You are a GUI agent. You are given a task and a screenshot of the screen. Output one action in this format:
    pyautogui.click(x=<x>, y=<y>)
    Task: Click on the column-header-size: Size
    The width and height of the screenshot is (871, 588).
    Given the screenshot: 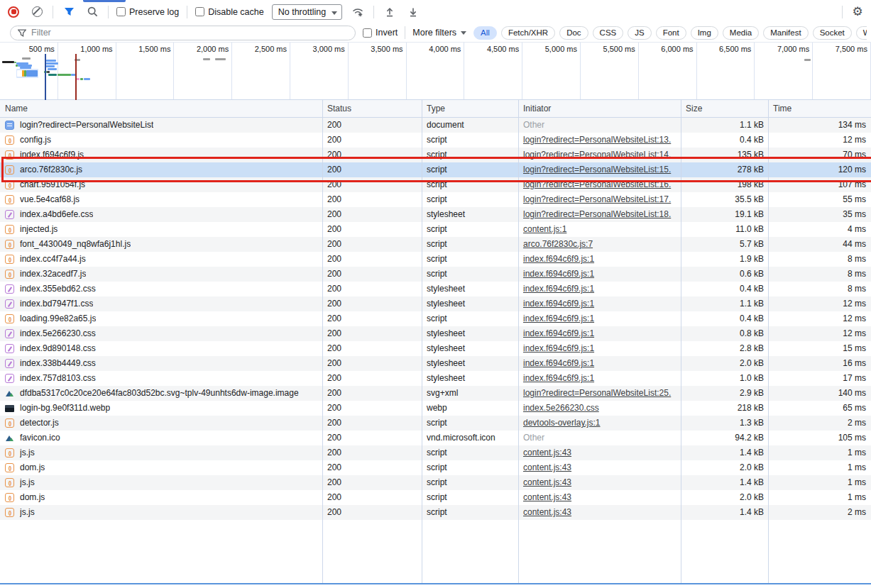 What is the action you would take?
    pyautogui.click(x=725, y=109)
    